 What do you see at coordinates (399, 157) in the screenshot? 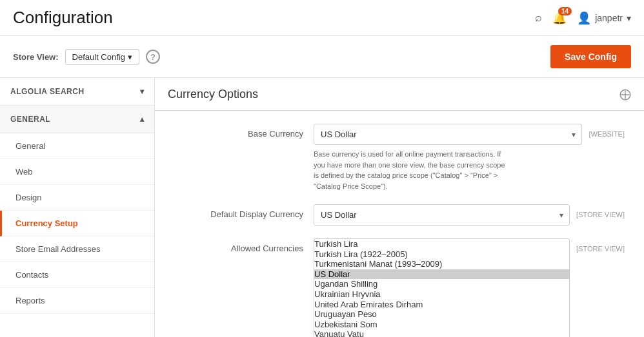
I see `base-currency-row: Base Currency US Dollar Euro British Pou…` at bounding box center [399, 157].